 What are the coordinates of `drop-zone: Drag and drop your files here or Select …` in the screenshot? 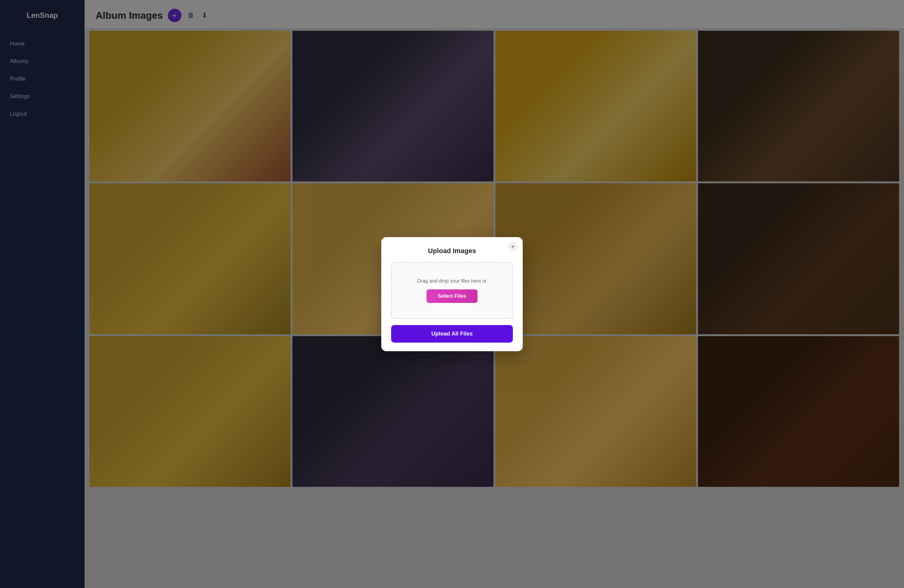 It's located at (452, 291).